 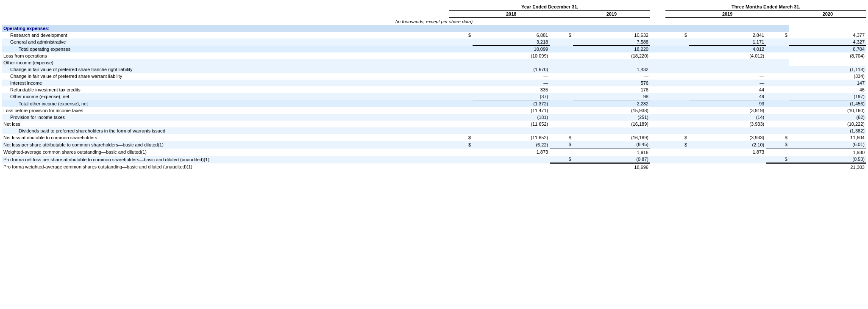 I want to click on value-cell: (18,220), so click(x=612, y=56).